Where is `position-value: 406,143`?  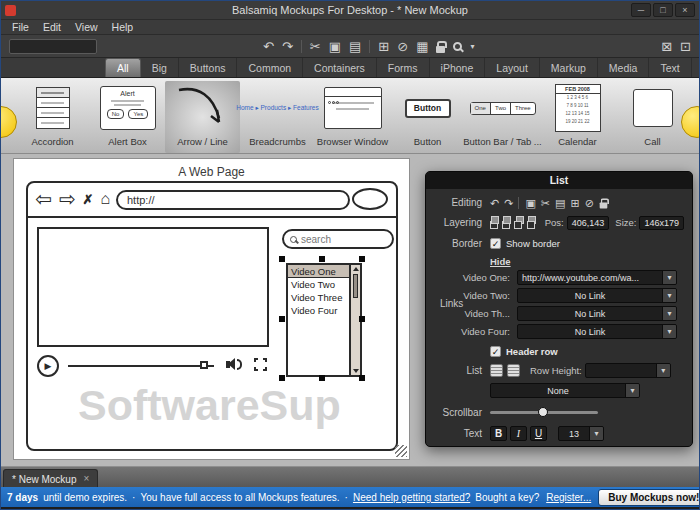 position-value: 406,143 is located at coordinates (588, 223).